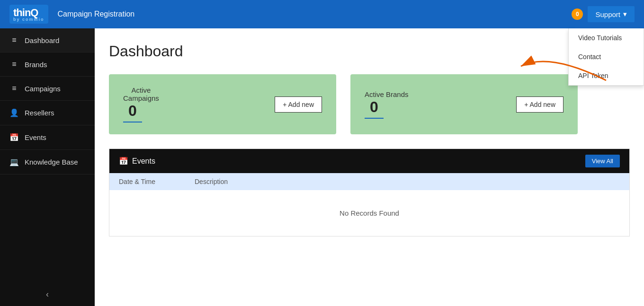 Image resolution: width=644 pixels, height=306 pixels. I want to click on sidebar-item-brands: ≡ Brands, so click(47, 64).